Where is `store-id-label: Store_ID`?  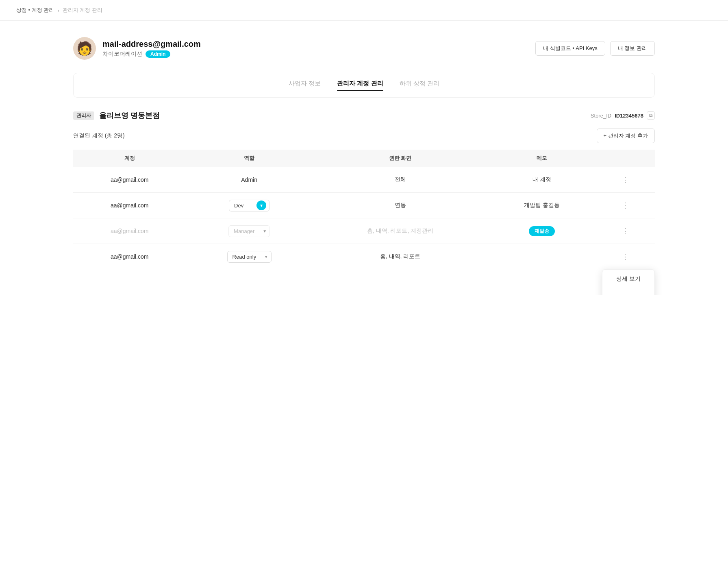 store-id-label: Store_ID is located at coordinates (601, 115).